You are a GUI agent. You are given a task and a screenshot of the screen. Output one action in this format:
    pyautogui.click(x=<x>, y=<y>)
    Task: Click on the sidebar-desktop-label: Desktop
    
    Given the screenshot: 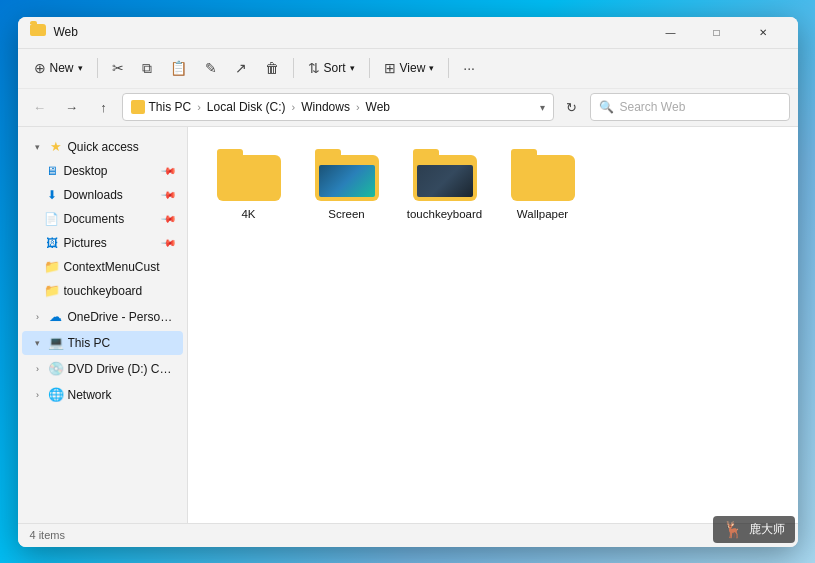 What is the action you would take?
    pyautogui.click(x=112, y=171)
    